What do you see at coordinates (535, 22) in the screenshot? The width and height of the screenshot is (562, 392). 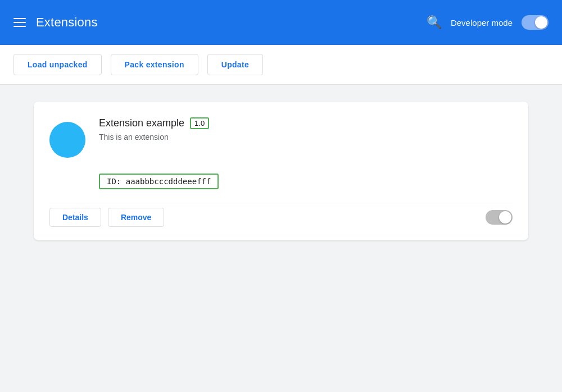 I see `developer-mode-toggle` at bounding box center [535, 22].